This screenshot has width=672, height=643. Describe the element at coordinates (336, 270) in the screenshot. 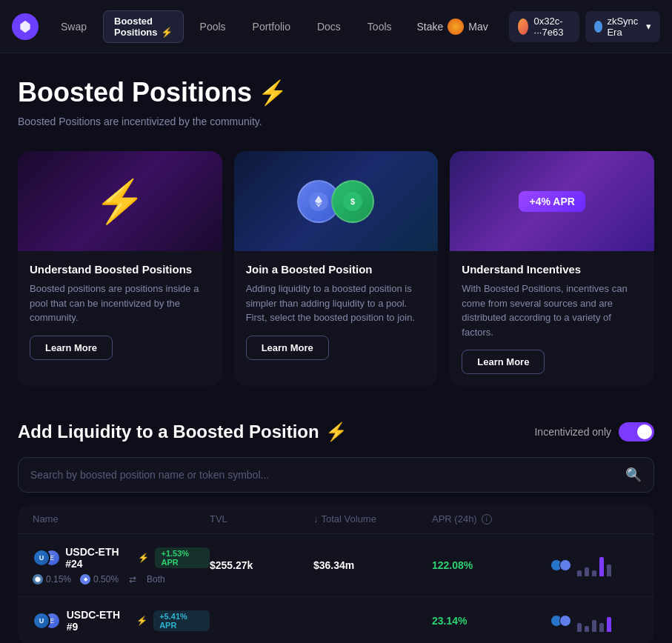

I see `card-title: Join a Boosted Position` at that location.